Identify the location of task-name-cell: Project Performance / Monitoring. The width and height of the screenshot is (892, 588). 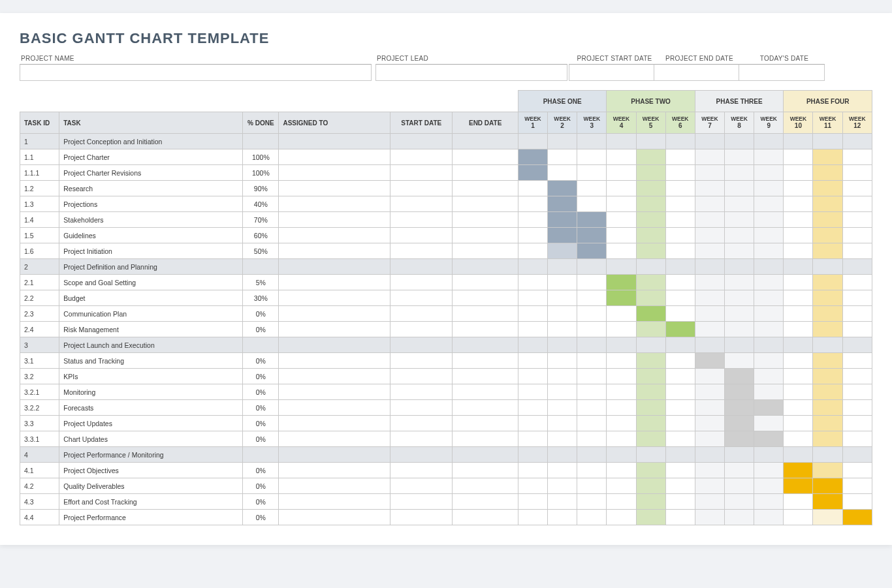
(151, 455).